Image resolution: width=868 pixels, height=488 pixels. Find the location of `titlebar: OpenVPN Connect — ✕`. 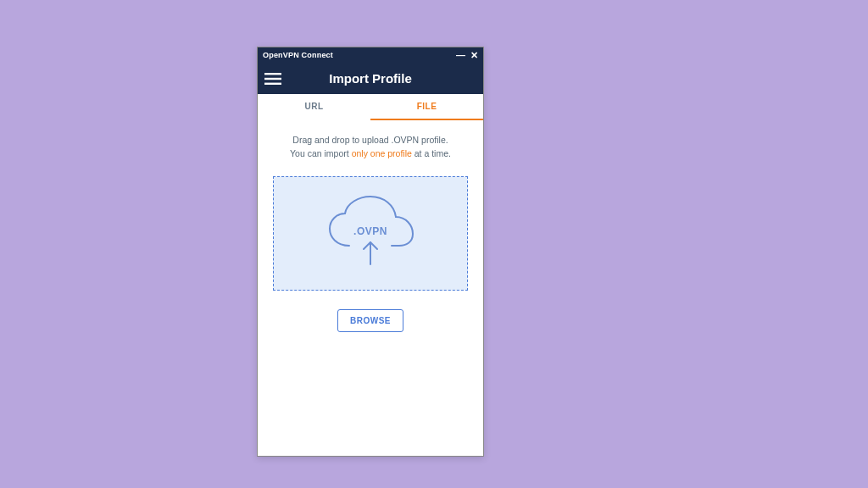

titlebar: OpenVPN Connect — ✕ is located at coordinates (370, 55).